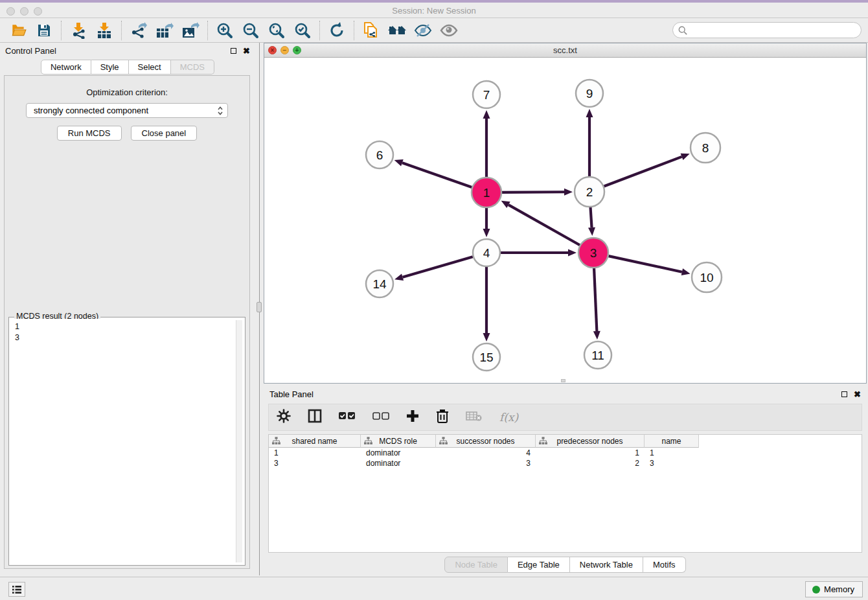 The height and width of the screenshot is (600, 868). What do you see at coordinates (565, 494) in the screenshot?
I see `node-table: shared name MCDS role successor nodes pr…` at bounding box center [565, 494].